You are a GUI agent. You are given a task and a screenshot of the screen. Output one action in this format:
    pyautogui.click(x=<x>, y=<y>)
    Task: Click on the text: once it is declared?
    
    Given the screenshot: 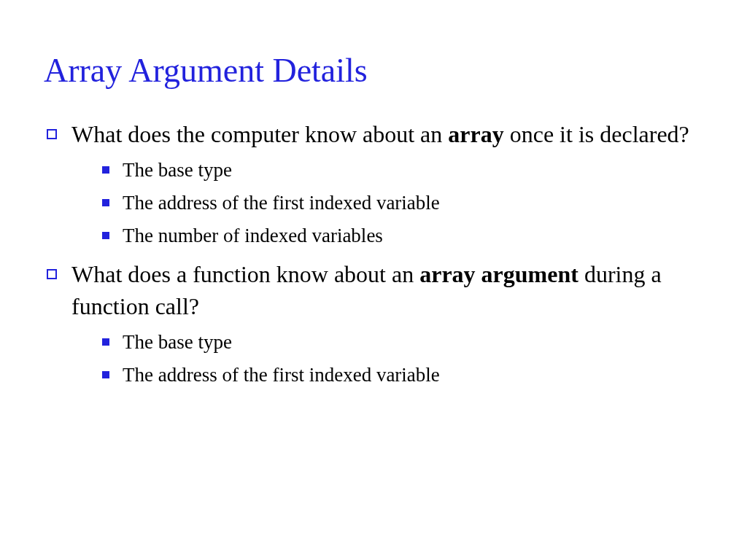 What is the action you would take?
    pyautogui.click(x=597, y=134)
    